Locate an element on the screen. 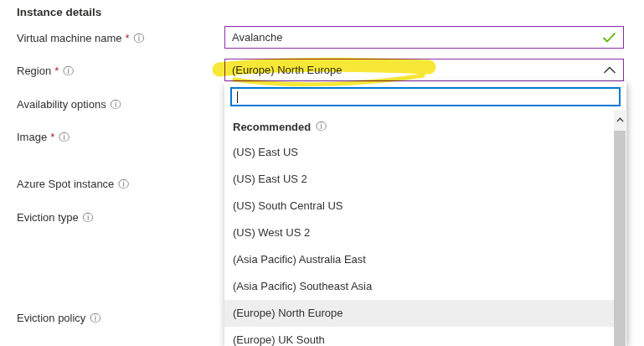 Image resolution: width=644 pixels, height=346 pixels. field-label-text: Eviction policy is located at coordinates (51, 318).